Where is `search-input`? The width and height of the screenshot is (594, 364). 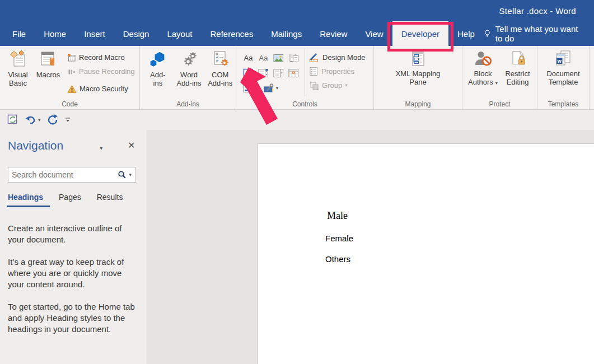 search-input is located at coordinates (63, 175).